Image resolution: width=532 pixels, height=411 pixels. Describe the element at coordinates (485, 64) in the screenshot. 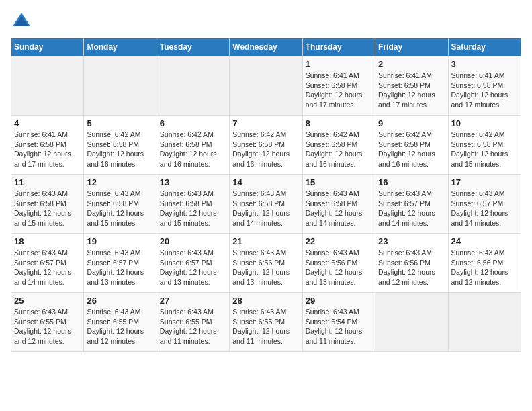

I see `day-number: 3` at that location.